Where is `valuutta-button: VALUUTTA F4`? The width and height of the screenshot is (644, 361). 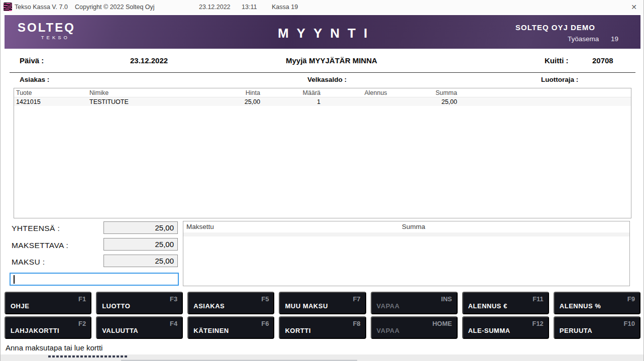 valuutta-button: VALUUTTA F4 is located at coordinates (140, 327).